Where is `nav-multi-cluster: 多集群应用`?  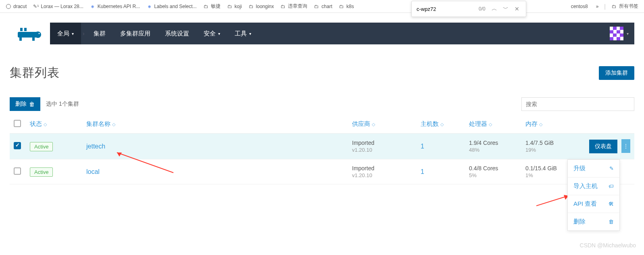
nav-multi-cluster: 多集群应用 is located at coordinates (135, 33).